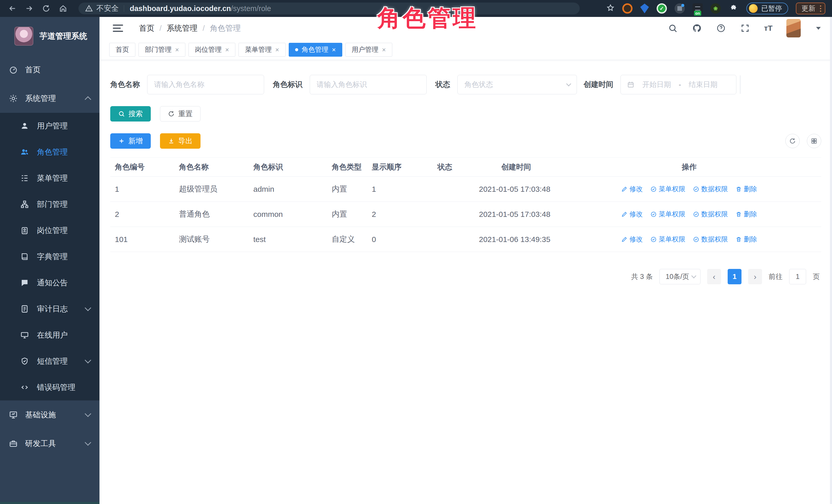 This screenshot has height=504, width=832. What do you see at coordinates (162, 50) in the screenshot?
I see `tab-departments: 部门管理×` at bounding box center [162, 50].